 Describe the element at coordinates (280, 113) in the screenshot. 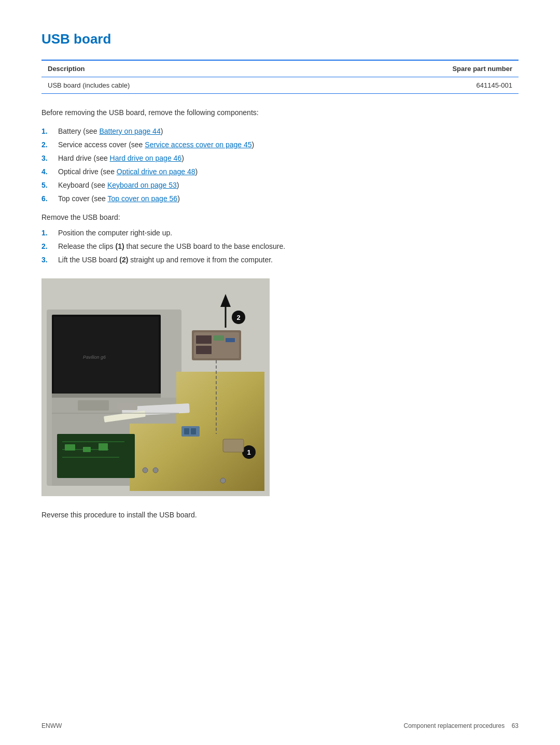

I see `intro-text: Before removing the USB board, remove th…` at that location.